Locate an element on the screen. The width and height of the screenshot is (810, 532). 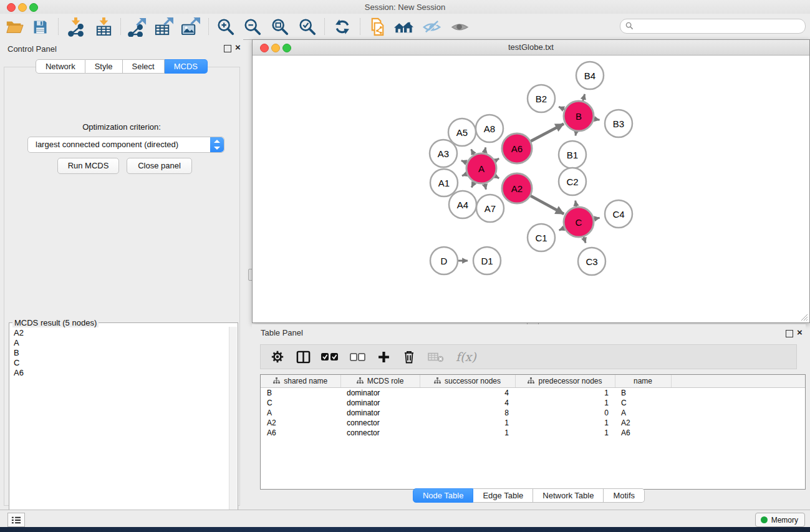
tab-network-table: Network Table is located at coordinates (569, 495).